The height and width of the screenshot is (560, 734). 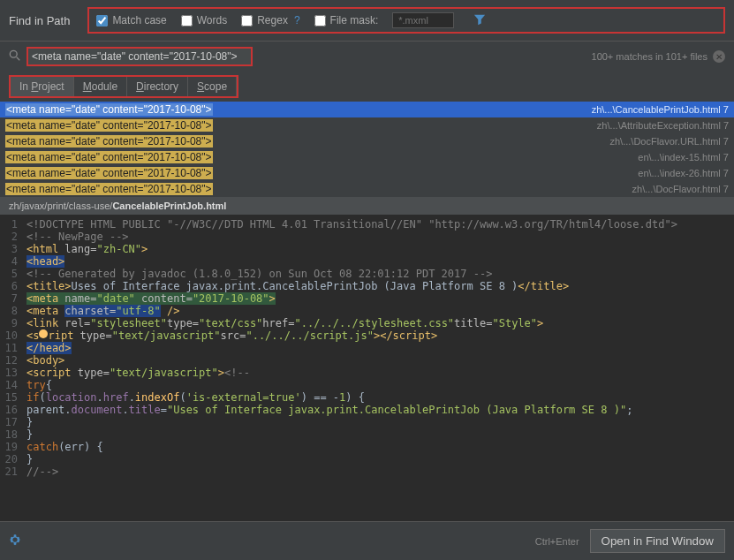 What do you see at coordinates (684, 173) in the screenshot?
I see `result-path: en\...\index-26.html 7` at bounding box center [684, 173].